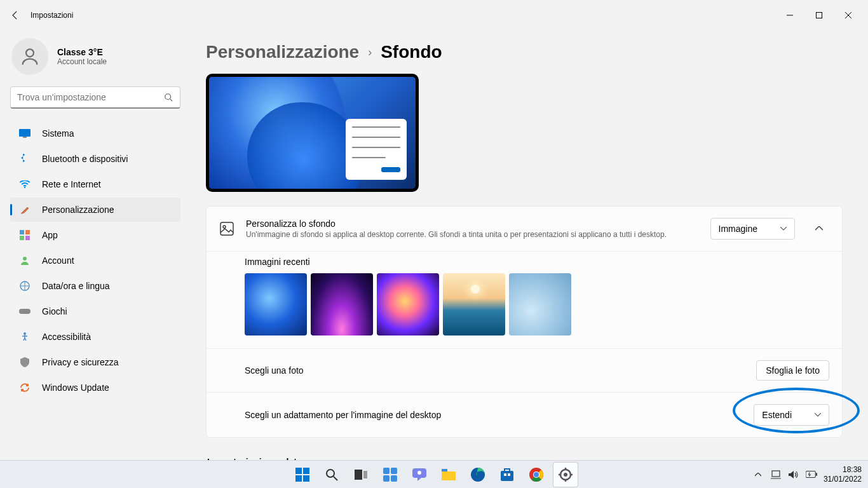 The width and height of the screenshot is (868, 488). I want to click on minimize-button, so click(790, 15).